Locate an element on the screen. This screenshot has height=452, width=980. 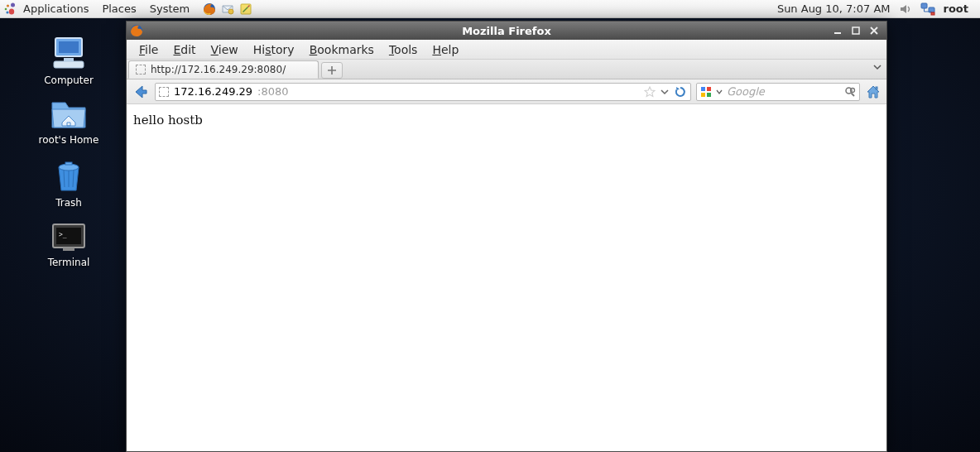
window-titlebar: Mozilla Firefox is located at coordinates (507, 31).